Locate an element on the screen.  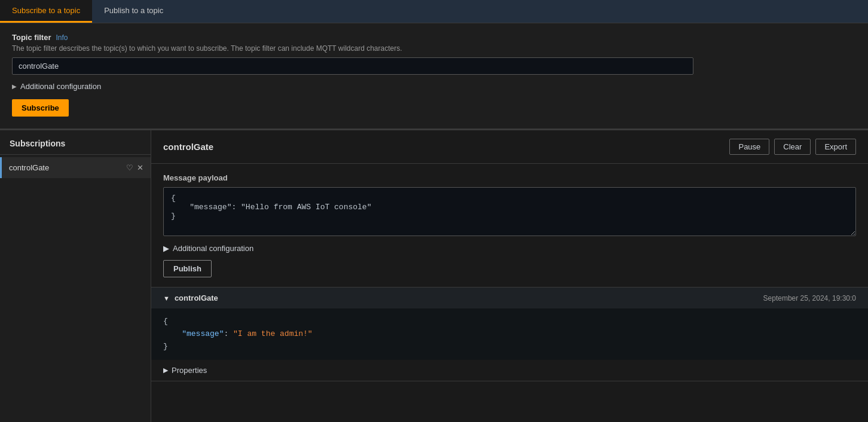
additional-config-toggle-top: ▶ Additional configuration is located at coordinates (434, 86).